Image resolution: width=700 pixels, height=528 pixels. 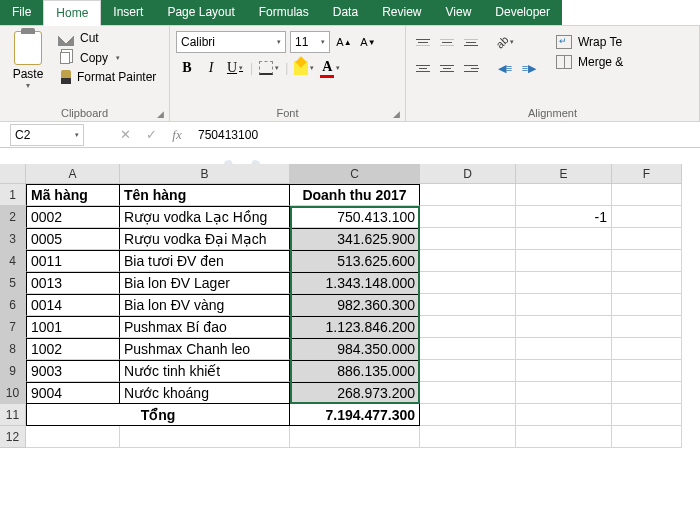 What do you see at coordinates (445, 135) in the screenshot?
I see `formula-input: 750413100` at bounding box center [445, 135].